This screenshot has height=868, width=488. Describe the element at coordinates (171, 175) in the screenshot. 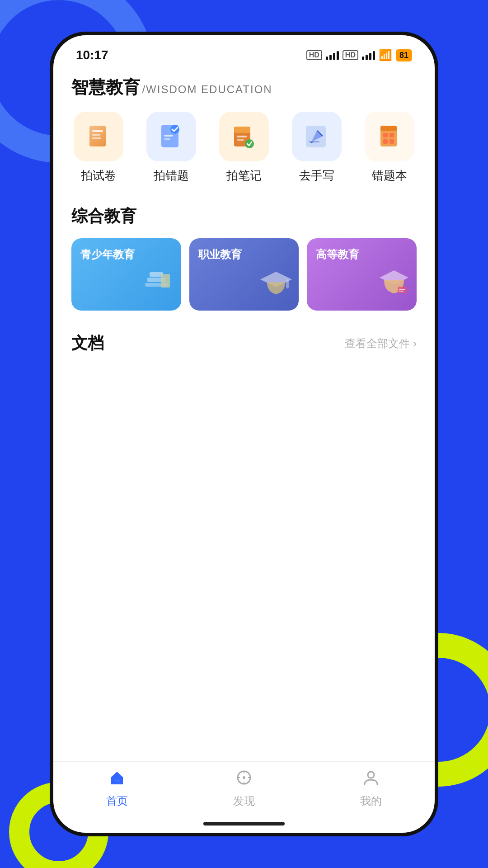

I see `photo-mistake-label: 拍错题` at that location.